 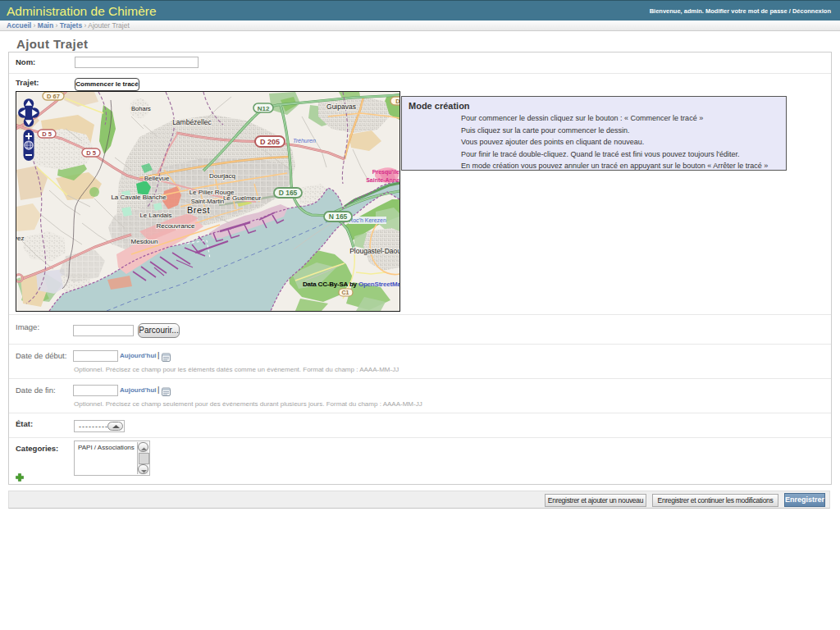 I want to click on svg-text: Plougastel-Daou, so click(x=374, y=251).